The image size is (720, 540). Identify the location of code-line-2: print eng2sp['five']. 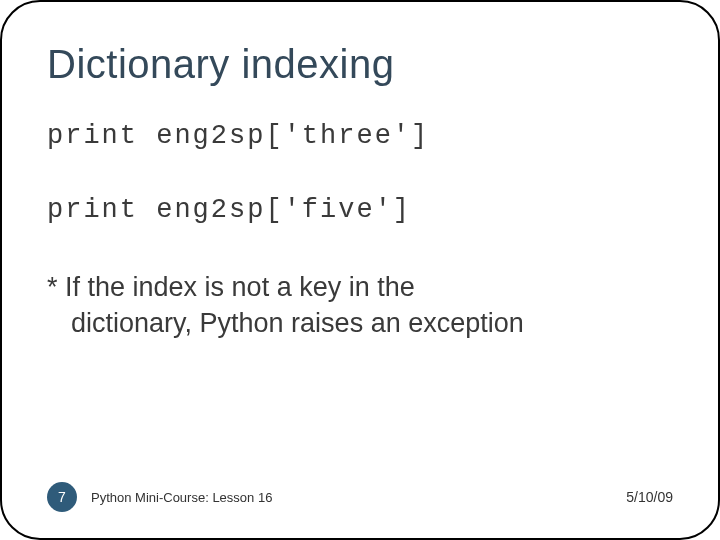
(360, 210).